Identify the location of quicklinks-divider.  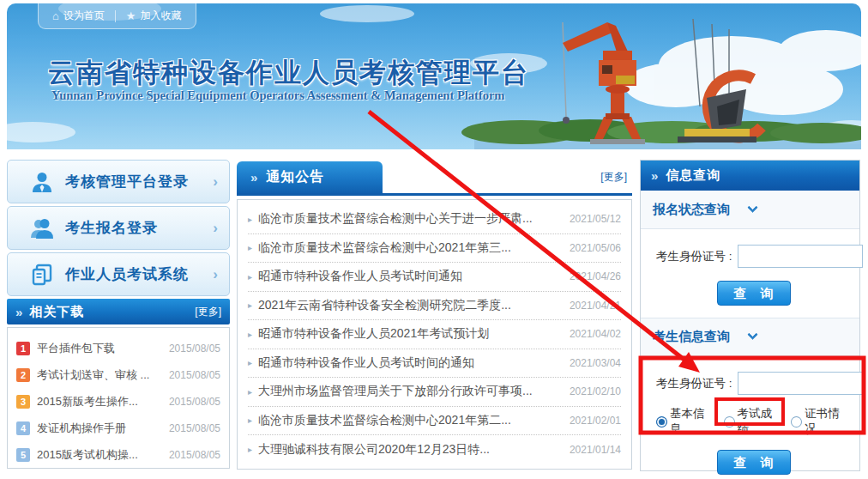
(115, 16).